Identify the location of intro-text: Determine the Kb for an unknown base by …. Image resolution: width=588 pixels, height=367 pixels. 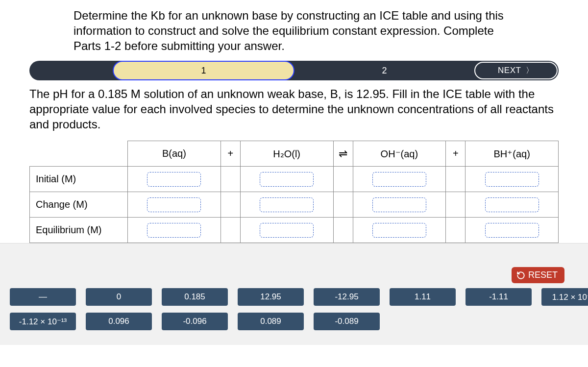
(294, 31).